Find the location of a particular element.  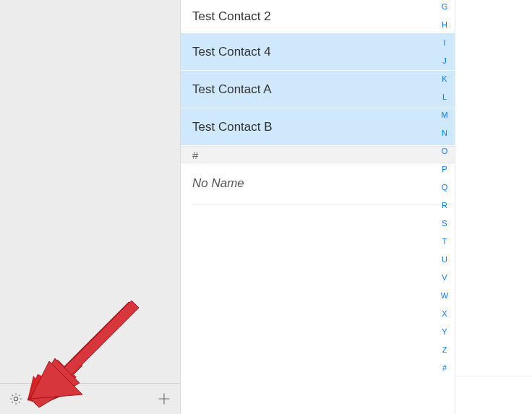

contact-row: Test Contact A is located at coordinates (318, 90).